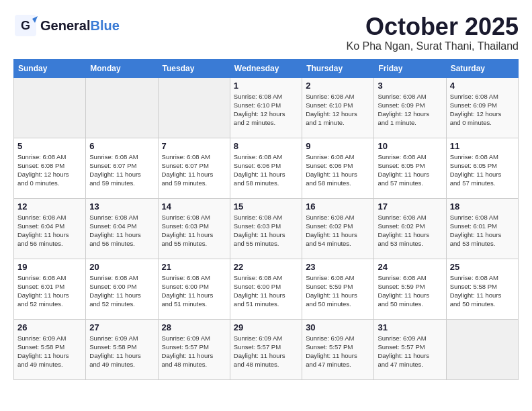 This screenshot has height=411, width=532. Describe the element at coordinates (266, 168) in the screenshot. I see `calendar-cell: 8Sunrise: 6:08 AM Sunset: 6:06 PM Daylig…` at that location.